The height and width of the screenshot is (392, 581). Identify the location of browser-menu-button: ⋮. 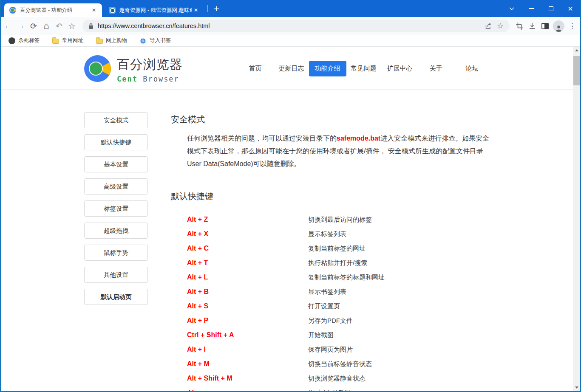
(573, 26).